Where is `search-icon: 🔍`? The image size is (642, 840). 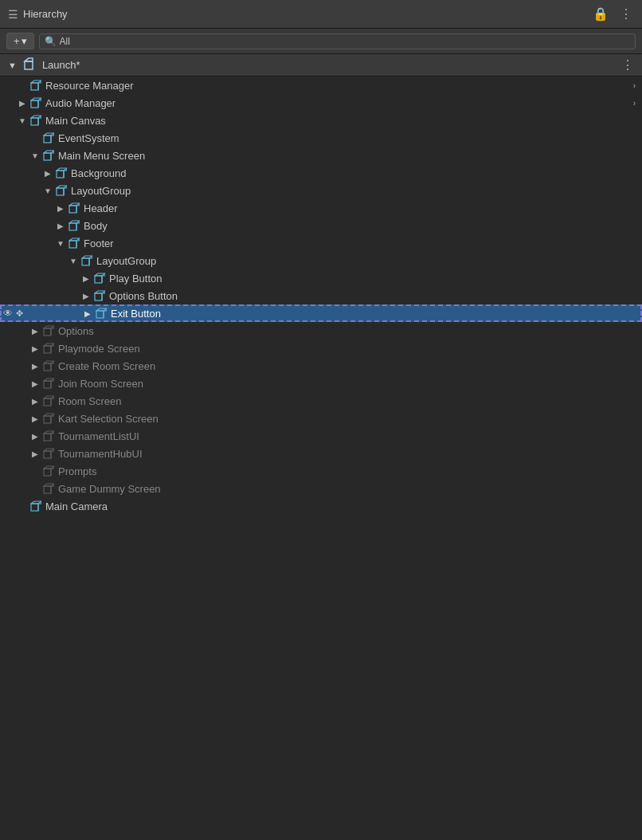
search-icon: 🔍 is located at coordinates (51, 41).